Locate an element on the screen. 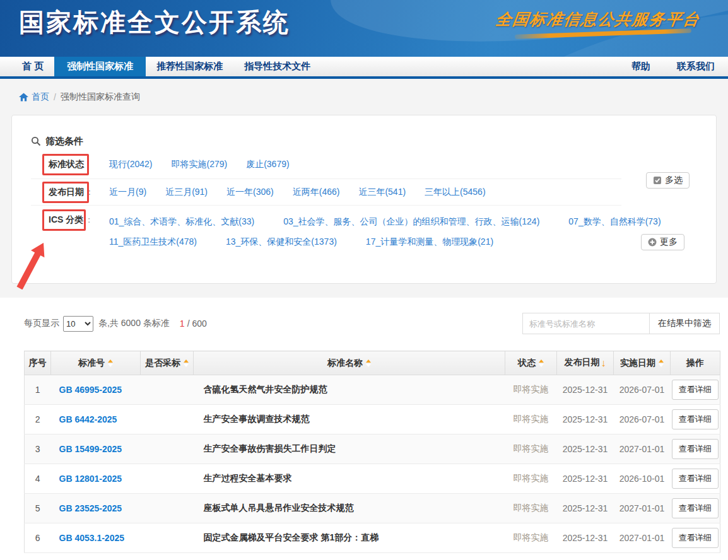 The height and width of the screenshot is (560, 728). standard-code-link: GB 46995-2025 is located at coordinates (87, 390).